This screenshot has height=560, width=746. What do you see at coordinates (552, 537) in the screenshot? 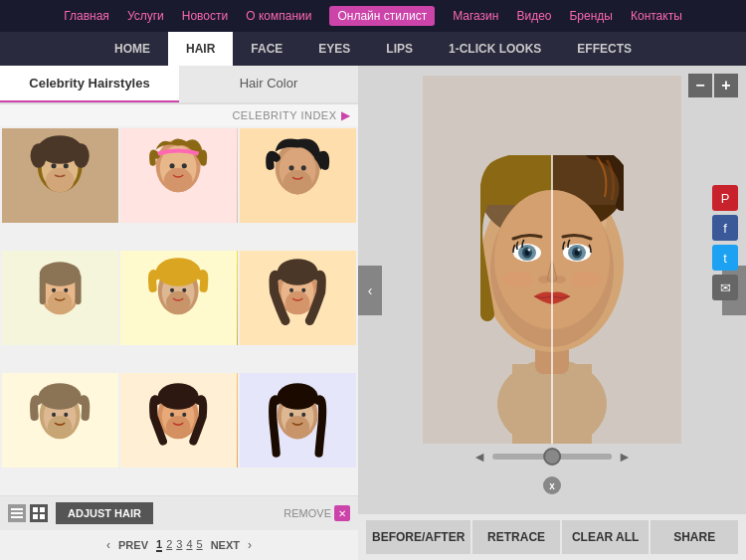
I see `action-buttons: BEFORE/AFTER RETRACE CLEAR ALL SHARE` at bounding box center [552, 537].